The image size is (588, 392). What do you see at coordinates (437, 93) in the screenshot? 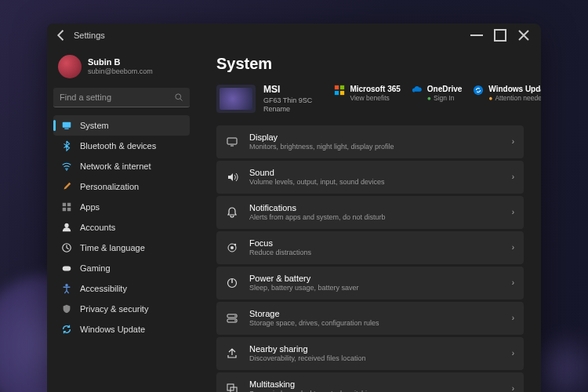
I see `status-onedrive: OneDrive●Sign In` at bounding box center [437, 93].